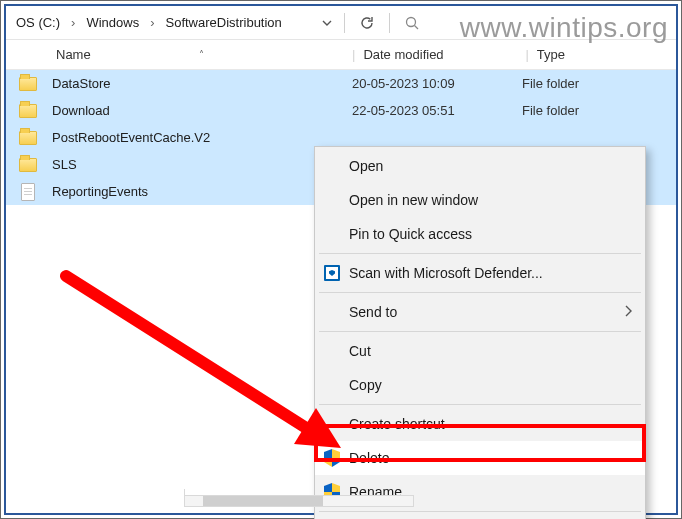  Describe the element at coordinates (366, 166) in the screenshot. I see `ctx-label: Open` at that location.